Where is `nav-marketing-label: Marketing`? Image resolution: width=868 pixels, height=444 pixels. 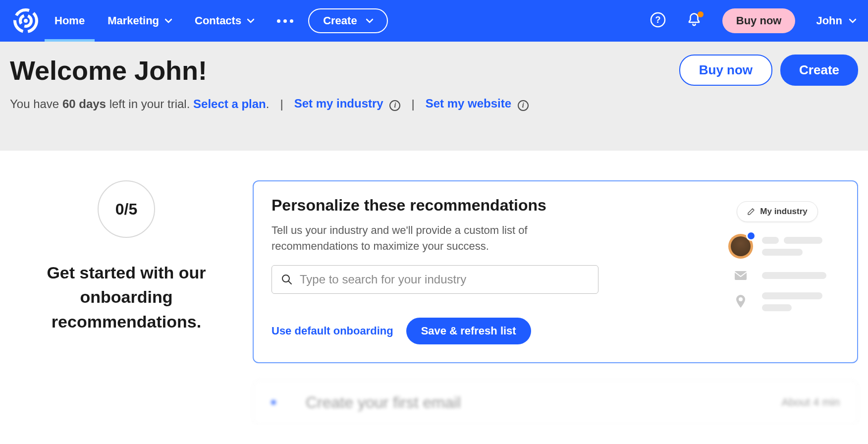
nav-marketing-label: Marketing is located at coordinates (133, 21).